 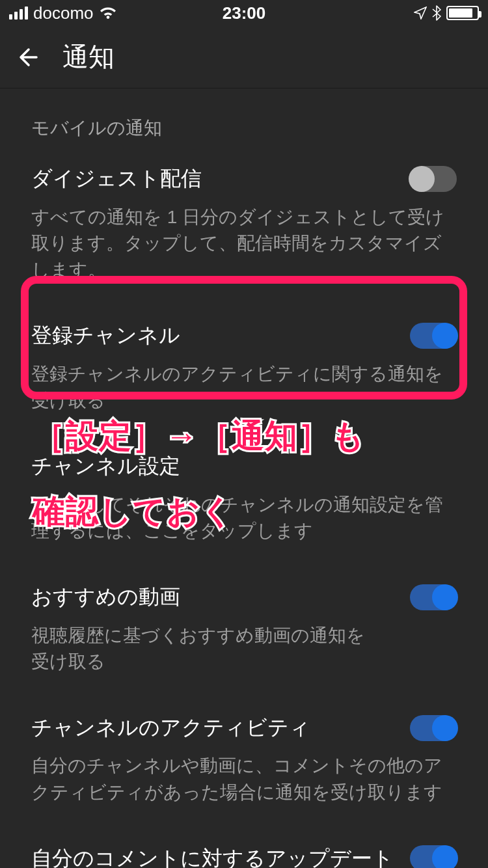 What do you see at coordinates (244, 57) in the screenshot?
I see `app-header: 通知` at bounding box center [244, 57].